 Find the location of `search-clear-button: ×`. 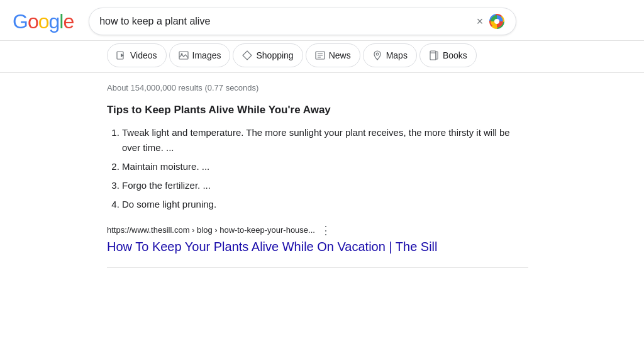

search-clear-button: × is located at coordinates (480, 21).